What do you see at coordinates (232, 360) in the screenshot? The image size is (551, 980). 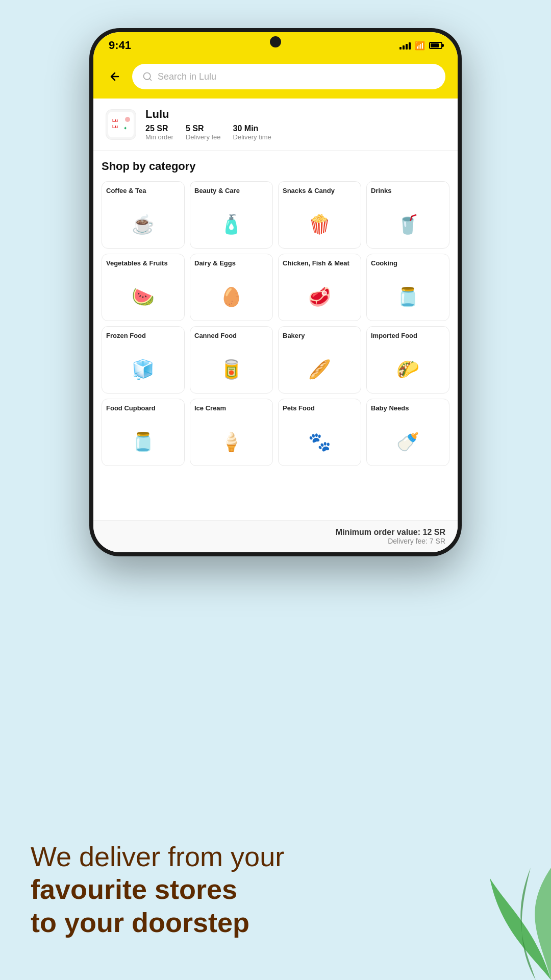 I see `category-card-canned-food: Canned Food🥫` at bounding box center [232, 360].